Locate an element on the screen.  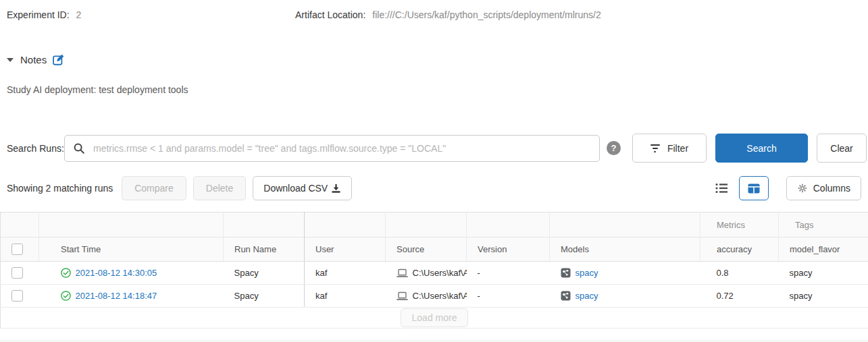
column-header-user: User is located at coordinates (345, 250).